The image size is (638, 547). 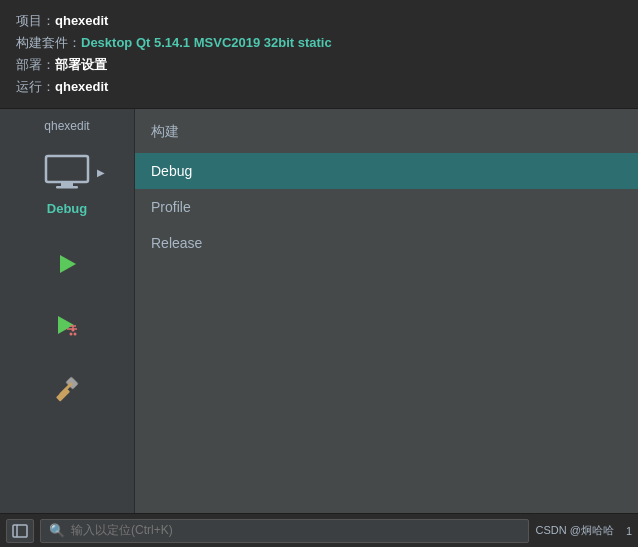 What do you see at coordinates (319, 87) in the screenshot?
I see `header-run-row: 运行：qhexedit` at bounding box center [319, 87].